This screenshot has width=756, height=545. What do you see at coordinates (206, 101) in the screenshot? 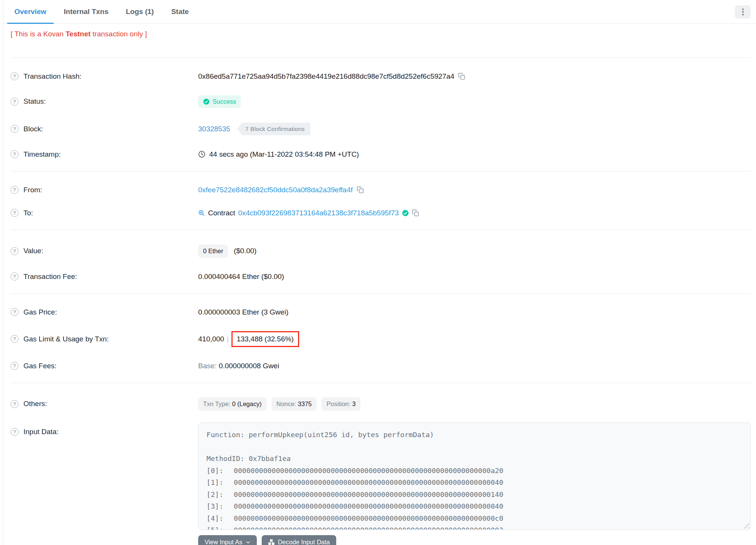
I see `success-check-icon` at bounding box center [206, 101].